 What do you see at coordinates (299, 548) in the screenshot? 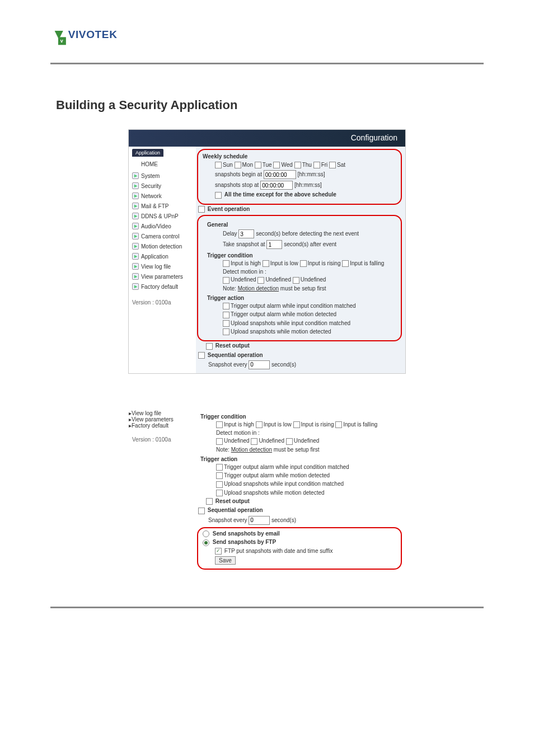
I see `send-callout: Send snapshots by email Send snapshots b…` at bounding box center [299, 548].